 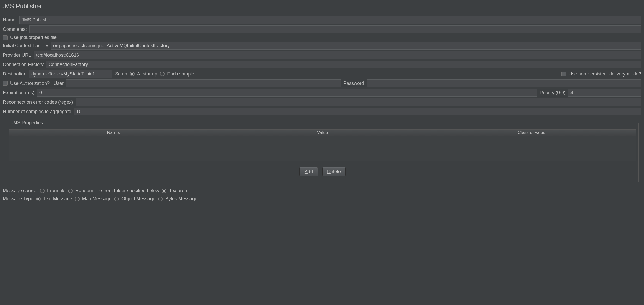 I want to click on non-persistent-label: Use non-persistent delivery mode?, so click(x=605, y=74).